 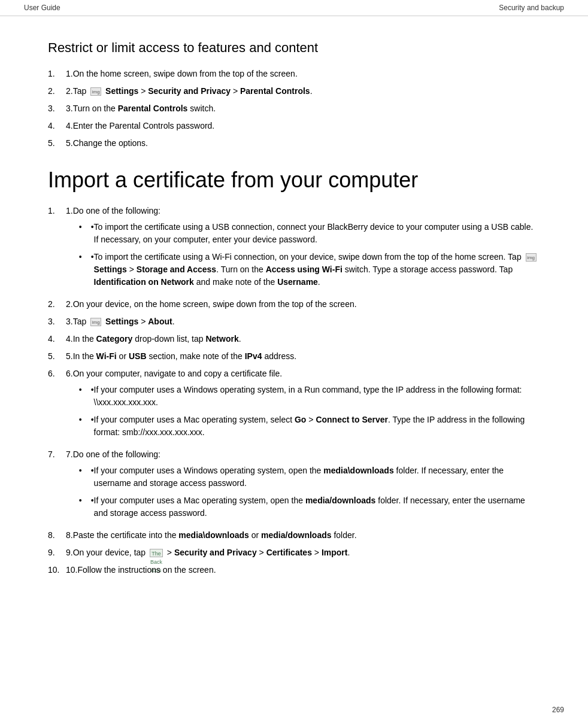 What do you see at coordinates (307, 535) in the screenshot?
I see `list-item-content: Paste the certificate into the media\dow…` at bounding box center [307, 535].